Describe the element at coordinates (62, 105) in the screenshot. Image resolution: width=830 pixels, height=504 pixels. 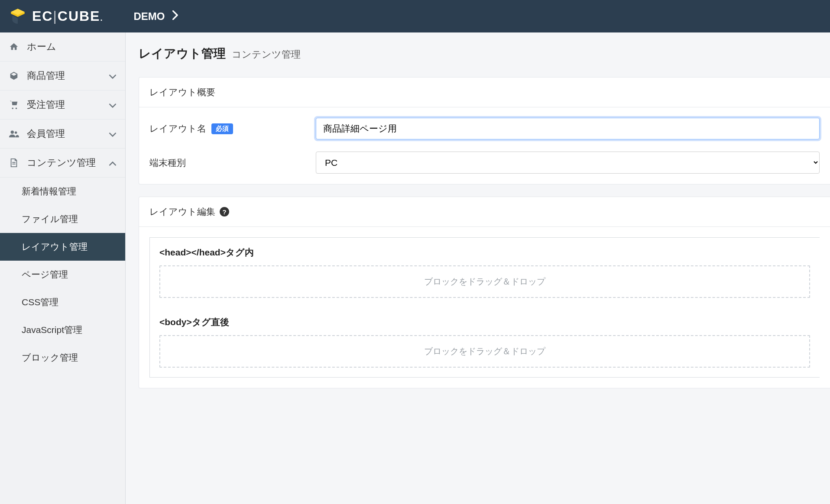
I see `sidebar-item-orders: 受注管理` at that location.